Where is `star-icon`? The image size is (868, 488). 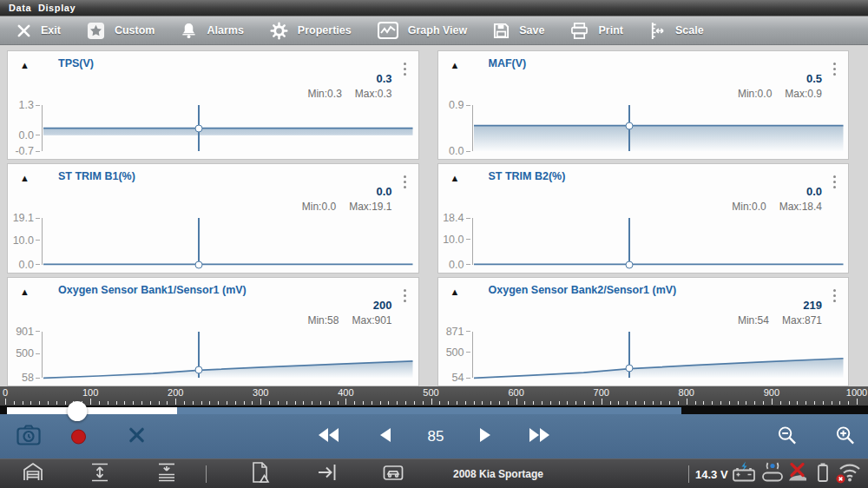 star-icon is located at coordinates (95, 31).